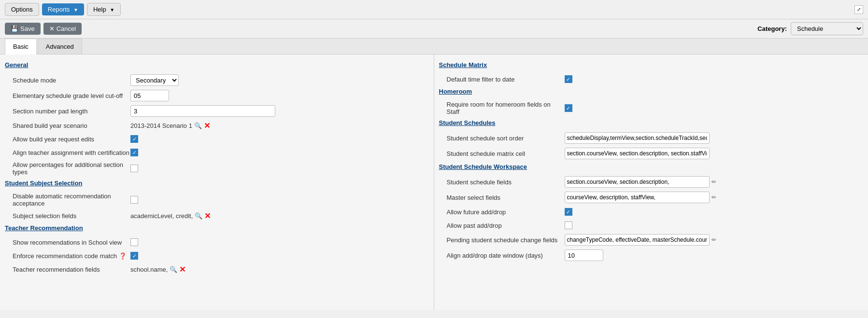  Describe the element at coordinates (217, 96) in the screenshot. I see `grade-cutoff-row: Elementary schedule grade level cut-off` at that location.